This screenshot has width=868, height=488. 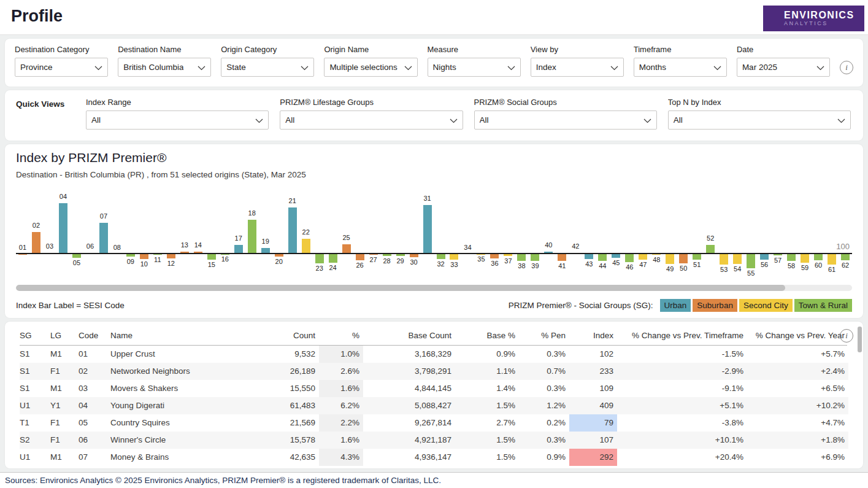 What do you see at coordinates (847, 336) in the screenshot?
I see `table-info-icon: i` at bounding box center [847, 336].